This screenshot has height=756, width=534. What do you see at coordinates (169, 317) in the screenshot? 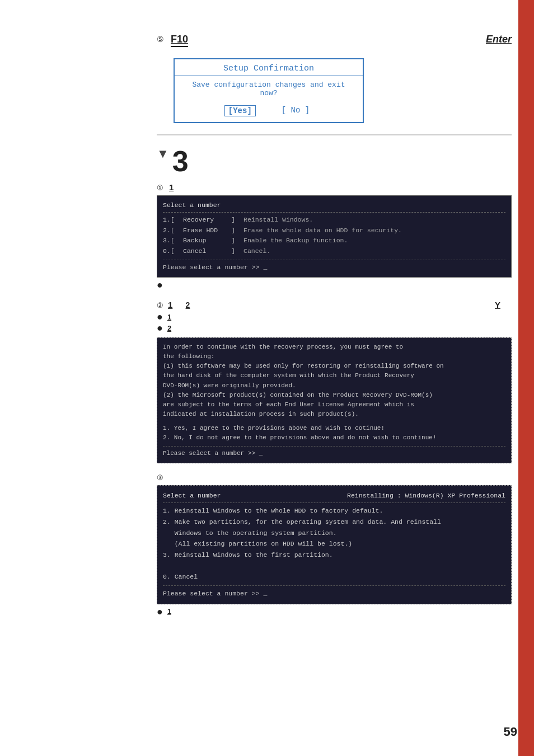
I see `bullet-num1: 1` at bounding box center [169, 317].